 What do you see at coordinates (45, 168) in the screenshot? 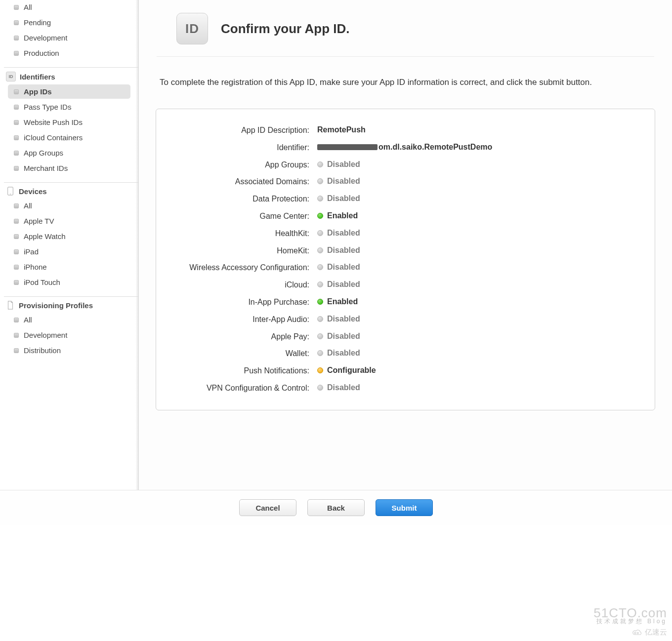
I see `sidebar-item-label: Merchant IDs` at bounding box center [45, 168].